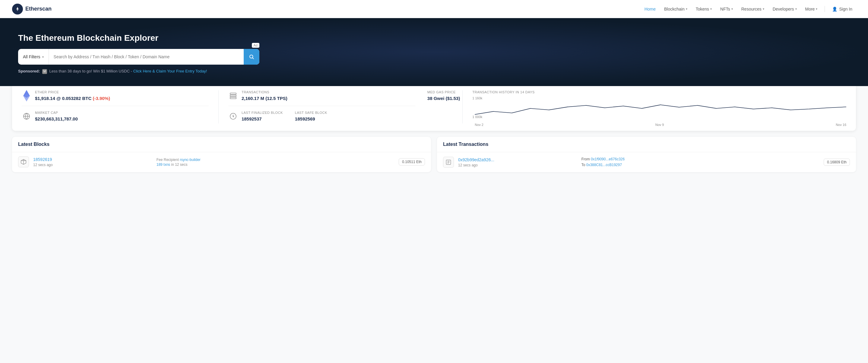 The height and width of the screenshot is (363, 868). I want to click on block-cube-icon, so click(24, 162).